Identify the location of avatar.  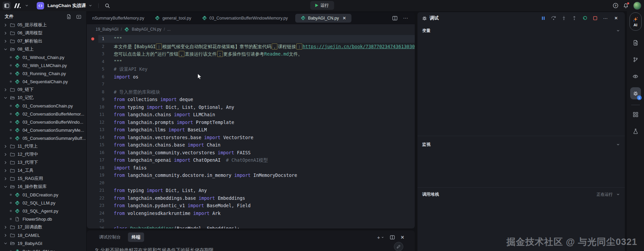
(637, 6).